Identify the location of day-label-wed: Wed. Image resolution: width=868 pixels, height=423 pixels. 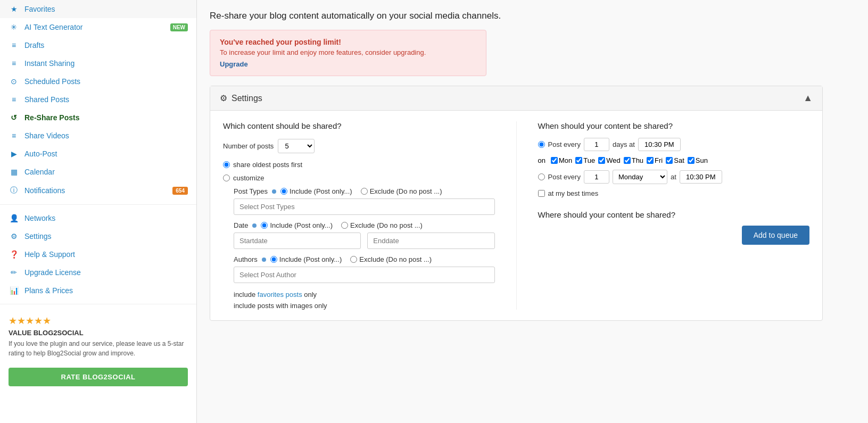
(613, 161).